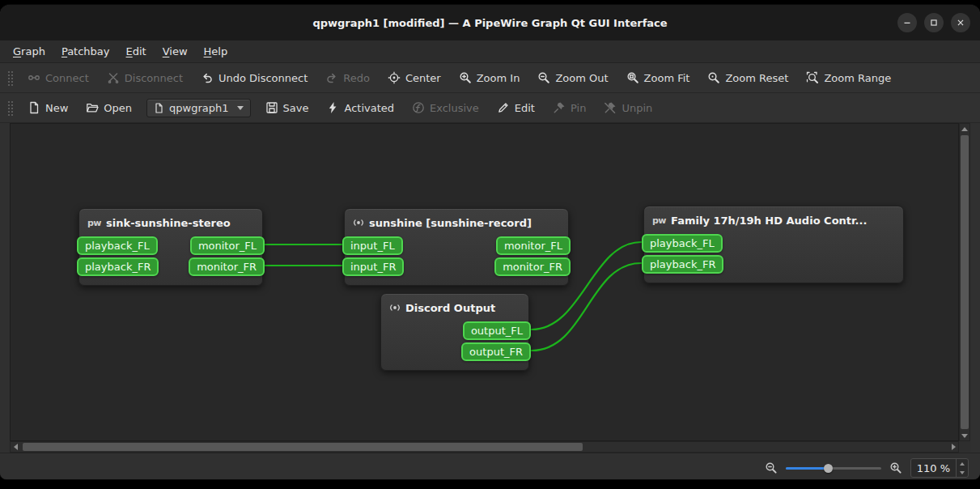  What do you see at coordinates (175, 52) in the screenshot?
I see `menu-view: View` at bounding box center [175, 52].